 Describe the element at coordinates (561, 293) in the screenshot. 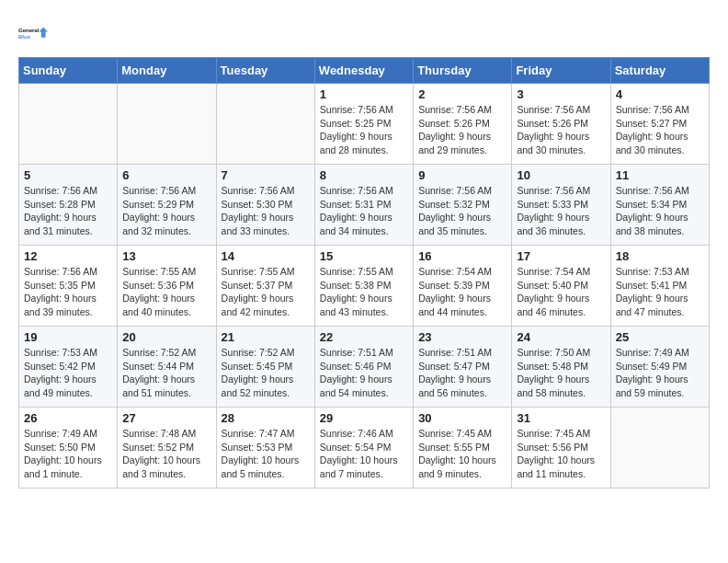

I see `day-info: Sunrise: 7:54 AM Sunset: 5:40 PM Dayligh…` at that location.